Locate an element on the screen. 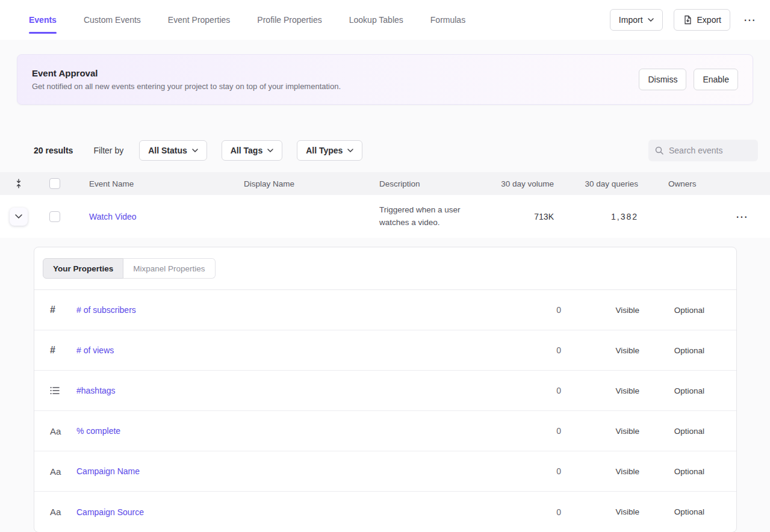 This screenshot has height=532, width=770. dismiss-button: Dismiss is located at coordinates (662, 79).